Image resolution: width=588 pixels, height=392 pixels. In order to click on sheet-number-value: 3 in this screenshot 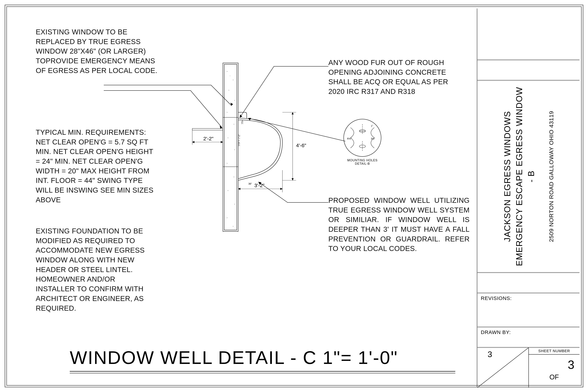, I will do `click(554, 363)`.